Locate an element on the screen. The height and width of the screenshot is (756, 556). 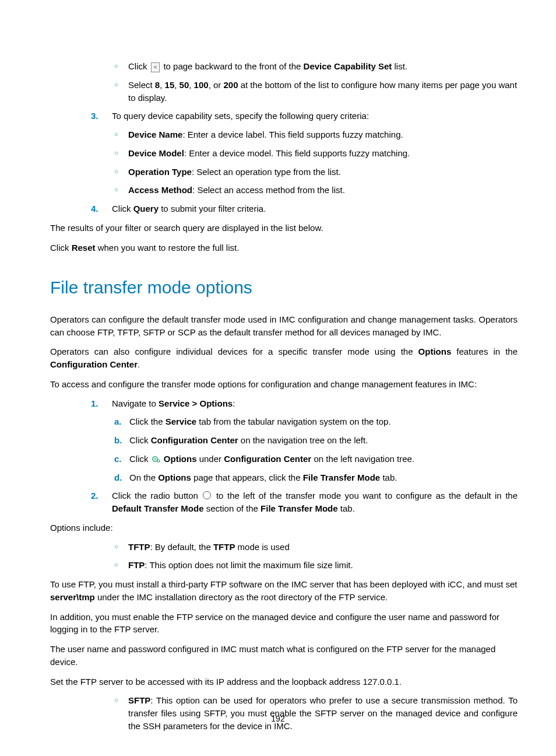
text: Click the is located at coordinates (147, 421).